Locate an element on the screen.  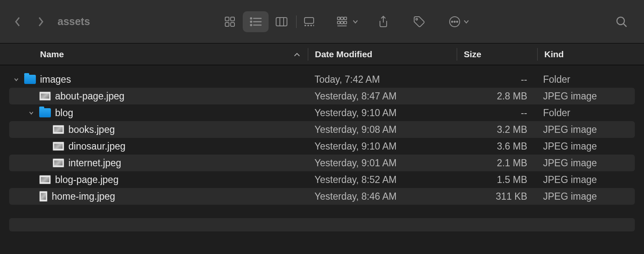
view-list-button is located at coordinates (256, 22).